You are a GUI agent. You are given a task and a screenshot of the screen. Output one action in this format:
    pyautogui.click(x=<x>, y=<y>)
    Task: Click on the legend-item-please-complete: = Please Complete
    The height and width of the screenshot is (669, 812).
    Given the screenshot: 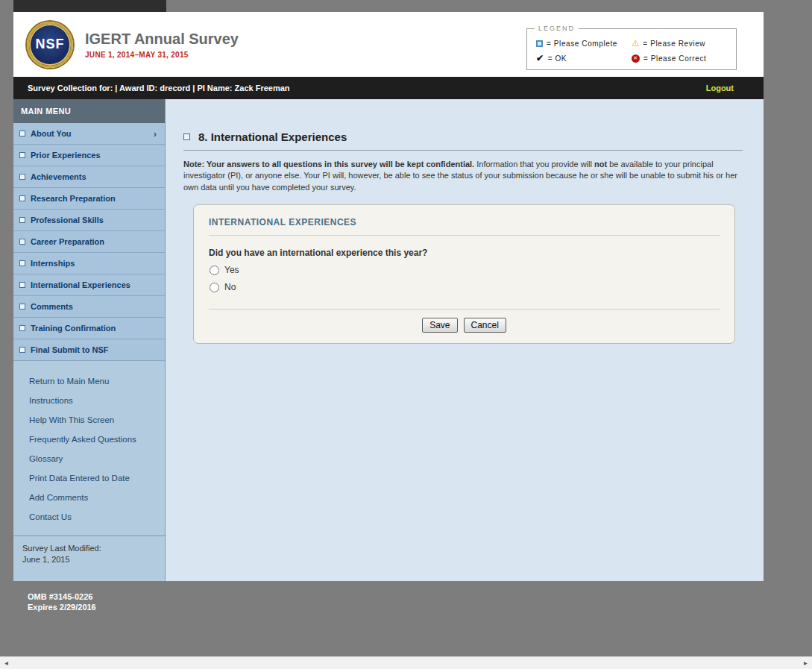 What is the action you would take?
    pyautogui.click(x=584, y=43)
    